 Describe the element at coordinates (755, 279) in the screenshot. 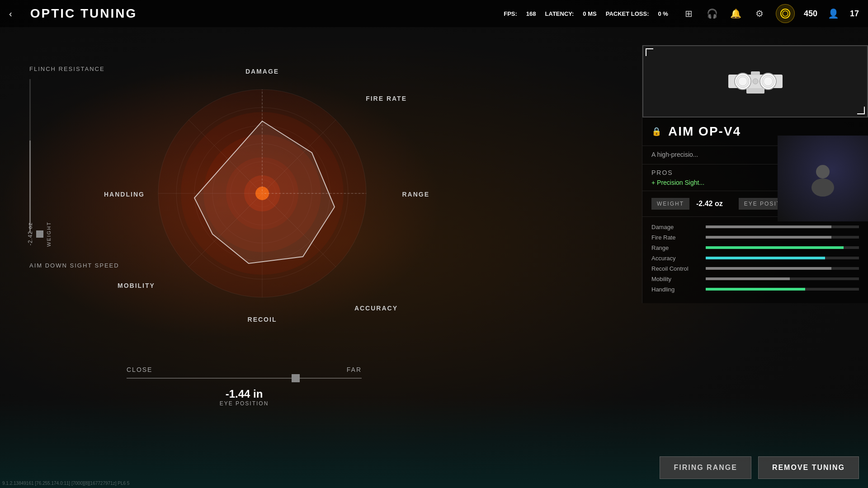

I see `stat-row: Mobility` at that location.